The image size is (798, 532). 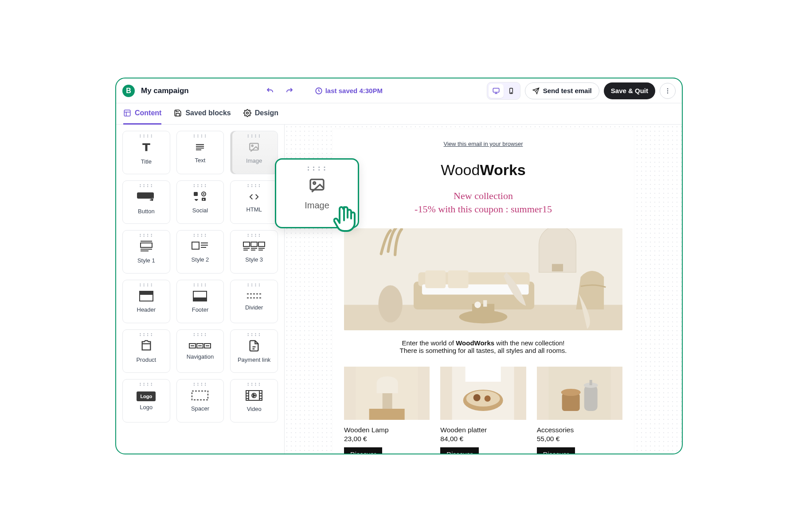 I want to click on product-price: 23,00 €, so click(x=387, y=439).